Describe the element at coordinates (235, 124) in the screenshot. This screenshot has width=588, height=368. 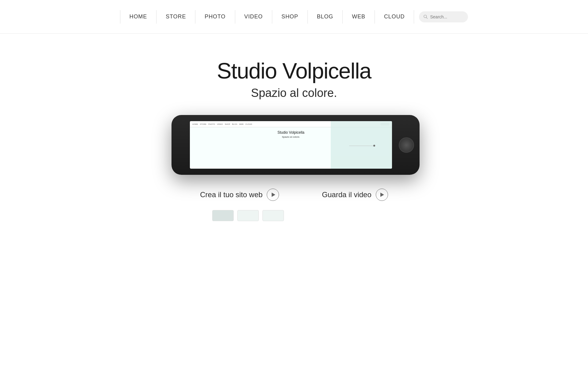
I see `phone-mini-nav-blog: BLOG` at that location.